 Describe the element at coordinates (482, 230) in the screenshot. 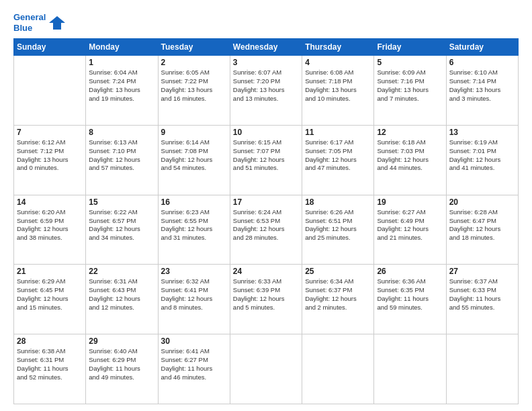

I see `calendar-cell: 20Sunrise: 6:28 AM Sunset: 6:47 PM Dayli…` at that location.